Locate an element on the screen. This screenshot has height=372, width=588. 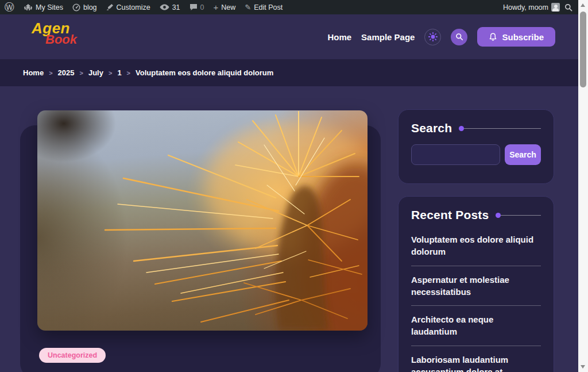
scrollbar-thumb is located at coordinates (583, 49).